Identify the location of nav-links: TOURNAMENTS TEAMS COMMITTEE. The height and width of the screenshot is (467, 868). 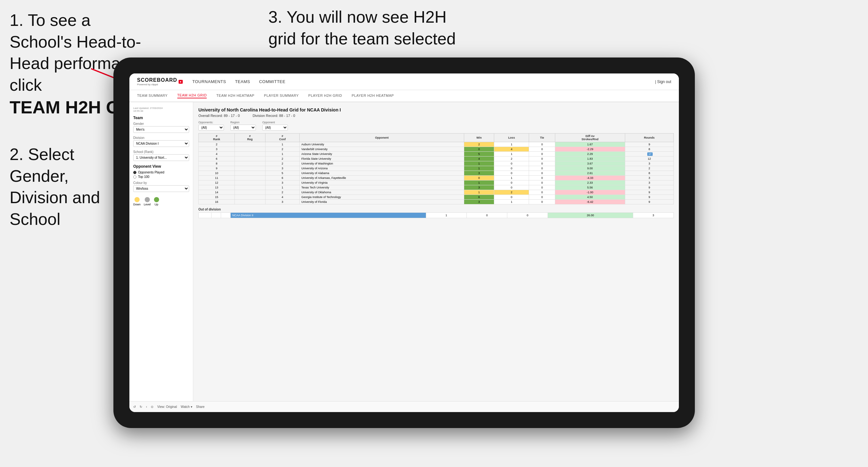
(424, 82).